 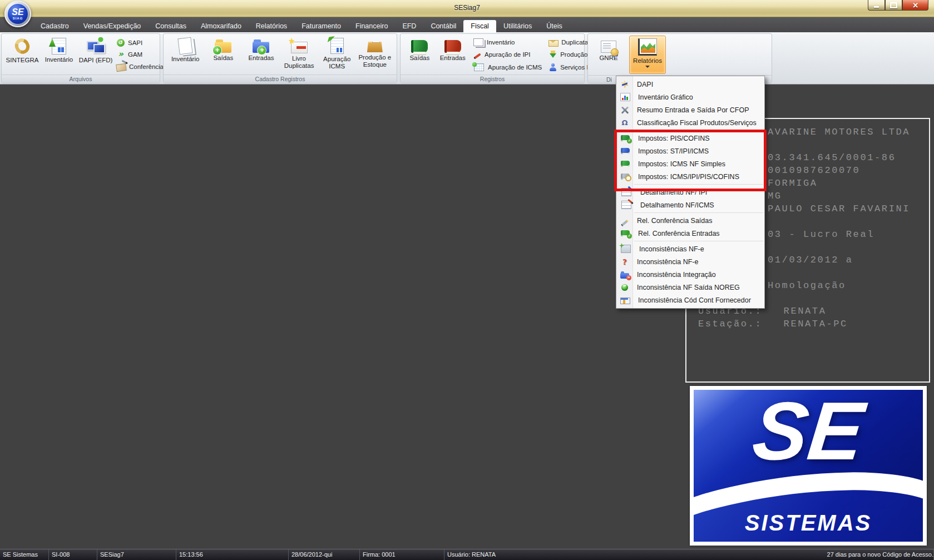 I want to click on folder-yellow-plus-icon, so click(x=223, y=47).